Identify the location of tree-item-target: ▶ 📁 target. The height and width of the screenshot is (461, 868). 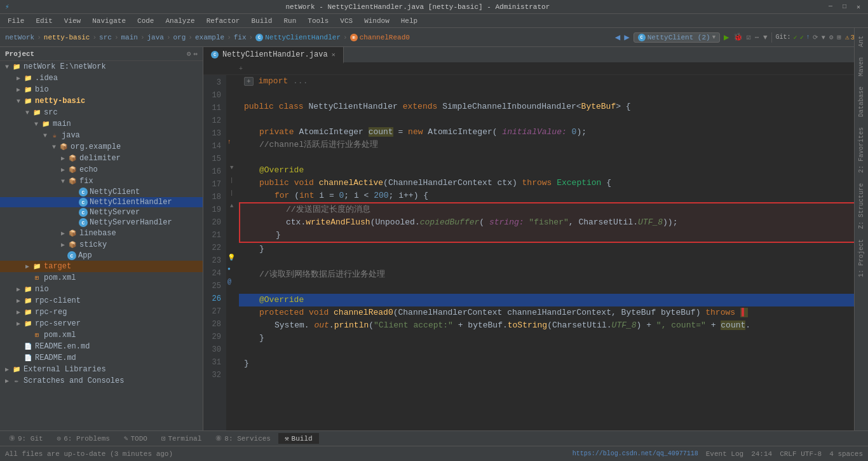
(102, 266).